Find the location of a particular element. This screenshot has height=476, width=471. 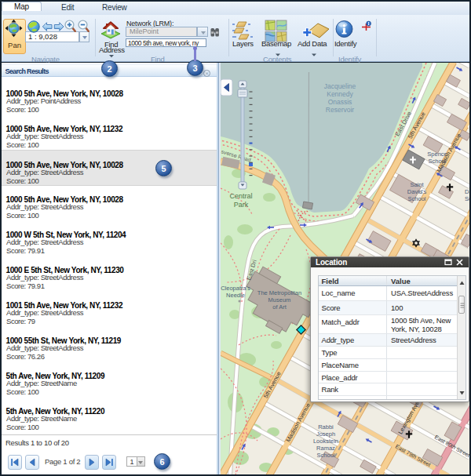

svg-text: Park is located at coordinates (242, 205).